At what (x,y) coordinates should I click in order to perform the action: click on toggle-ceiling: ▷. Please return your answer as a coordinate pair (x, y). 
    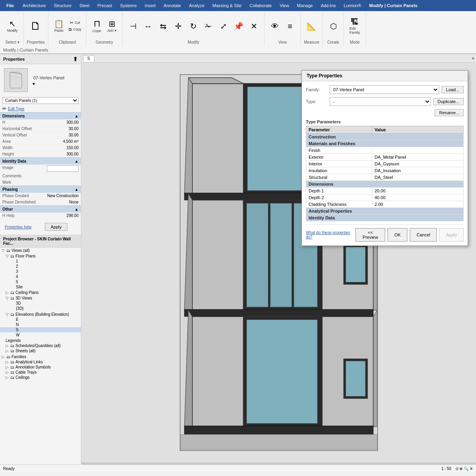
    Looking at the image, I should click on (8, 293).